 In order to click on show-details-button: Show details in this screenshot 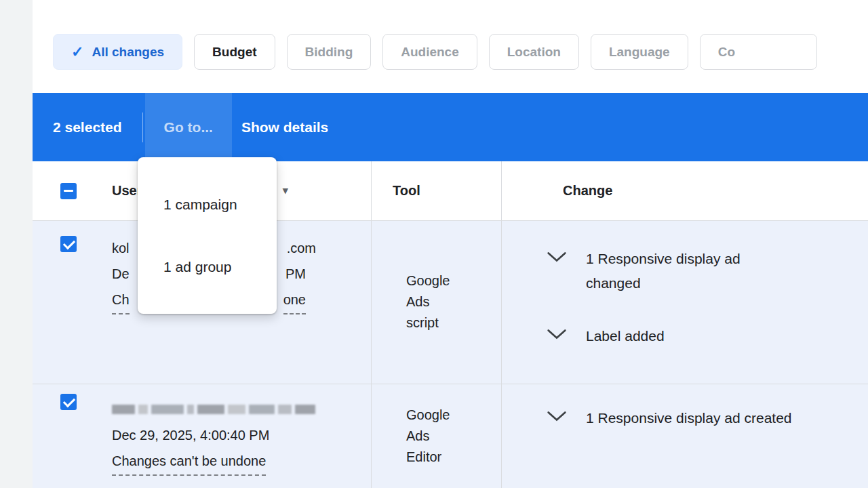, I will do `click(285, 127)`.